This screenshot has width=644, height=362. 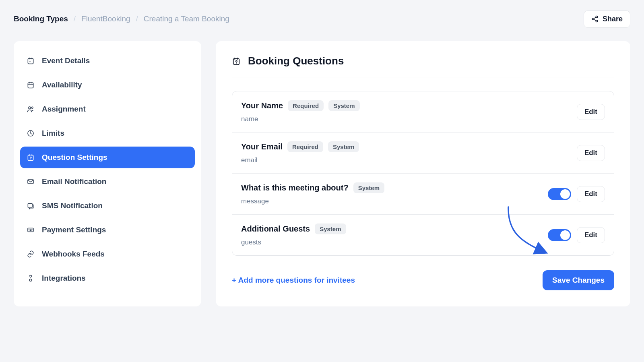 What do you see at coordinates (107, 109) in the screenshot?
I see `sidebar-item-assignment: Assignment` at bounding box center [107, 109].